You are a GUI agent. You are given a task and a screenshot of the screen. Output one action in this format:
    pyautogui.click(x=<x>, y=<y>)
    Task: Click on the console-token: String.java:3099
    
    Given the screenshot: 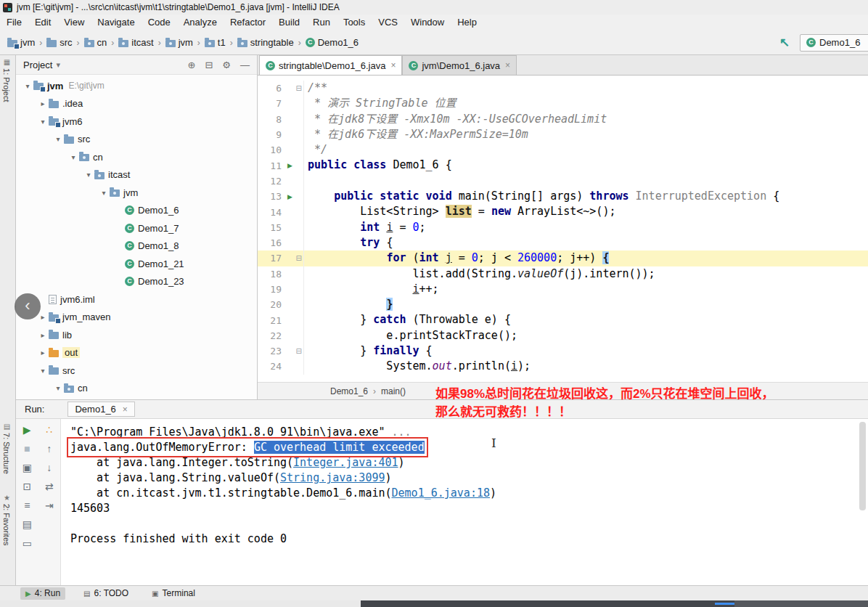 What is the action you would take?
    pyautogui.click(x=332, y=478)
    